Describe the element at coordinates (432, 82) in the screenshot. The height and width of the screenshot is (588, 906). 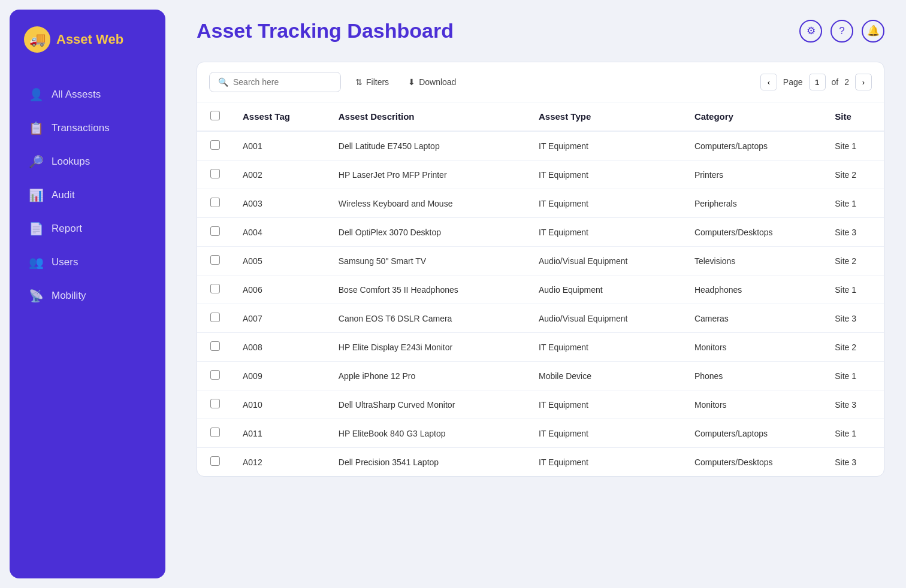
I see `download-button: ⬇ Download` at that location.